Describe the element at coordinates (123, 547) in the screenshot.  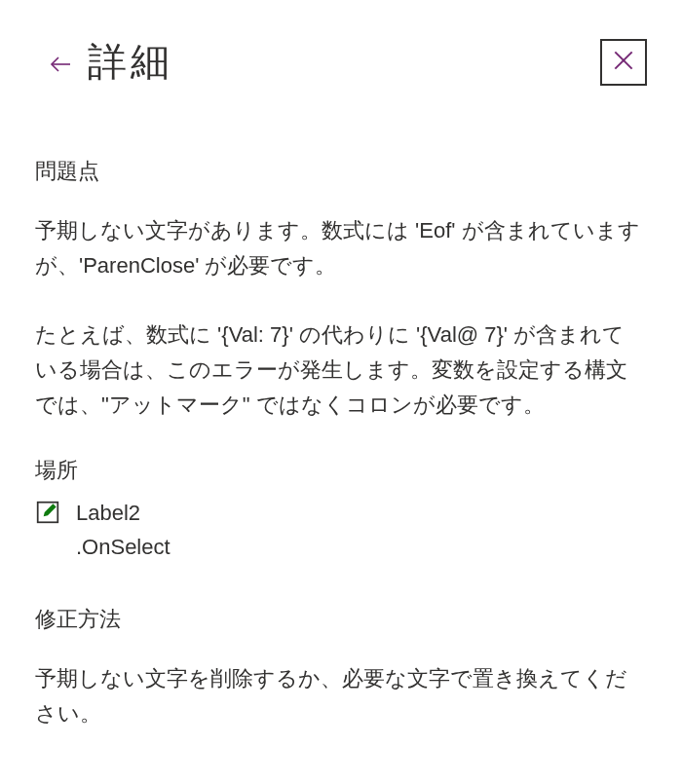
I see `location-property: .OnSelect` at that location.